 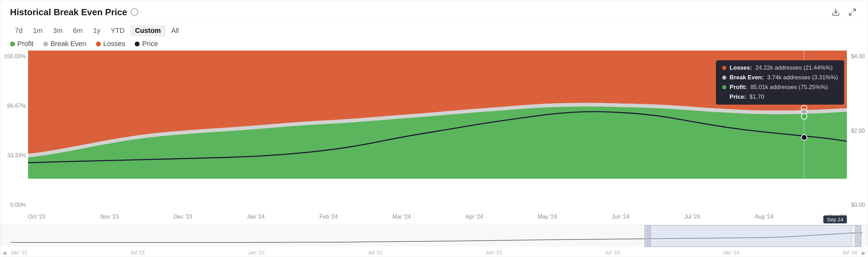 I want to click on y-label-66: 66.67%, so click(x=15, y=106).